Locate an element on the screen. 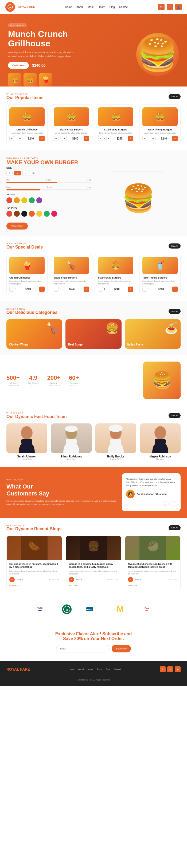 The height and width of the screenshot is (868, 187). deal-qty-2: − 1 is located at coordinates (102, 289).